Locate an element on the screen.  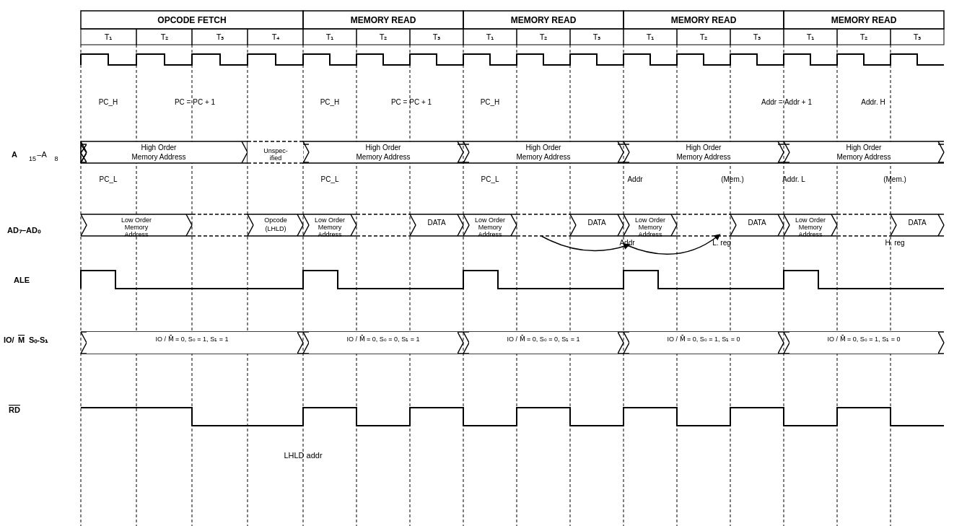
mr2-a15-text2: Memory Address is located at coordinates (543, 157).